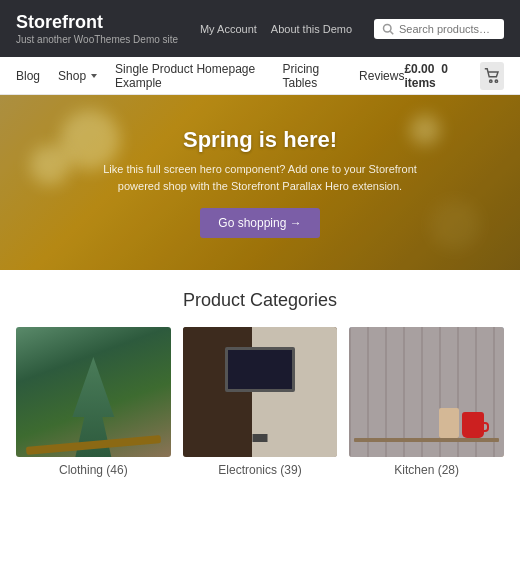 The image size is (520, 580). What do you see at coordinates (94, 470) in the screenshot?
I see `category-label-clothing: Clothing (46)` at bounding box center [94, 470].